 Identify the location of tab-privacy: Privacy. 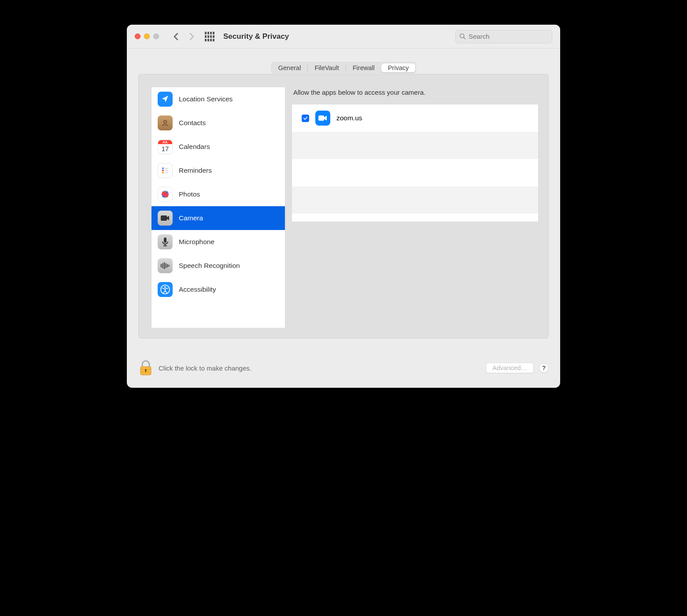
(399, 68).